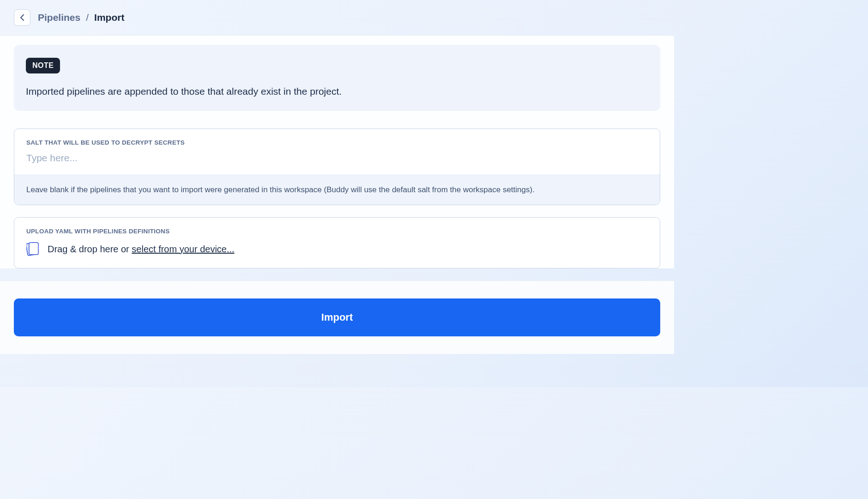  What do you see at coordinates (337, 140) in the screenshot?
I see `salt-label: SALT THAT WILL BE USED TO DECRYPT SECRET…` at bounding box center [337, 140].